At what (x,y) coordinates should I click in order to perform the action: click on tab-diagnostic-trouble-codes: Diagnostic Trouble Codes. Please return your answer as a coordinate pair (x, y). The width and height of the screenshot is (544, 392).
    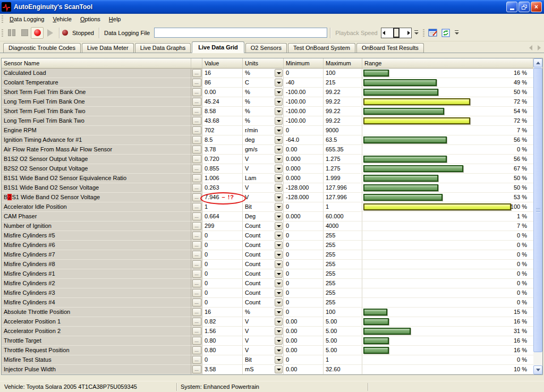
    Looking at the image, I should click on (42, 48).